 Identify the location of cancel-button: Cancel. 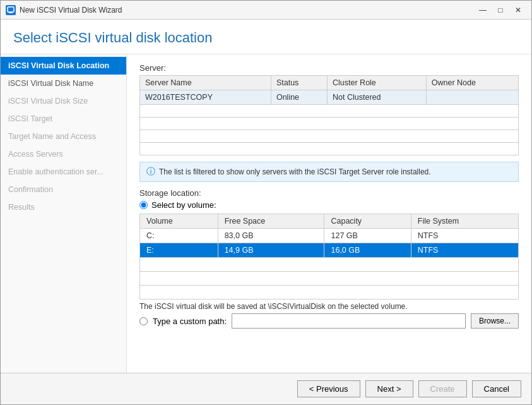
(497, 389).